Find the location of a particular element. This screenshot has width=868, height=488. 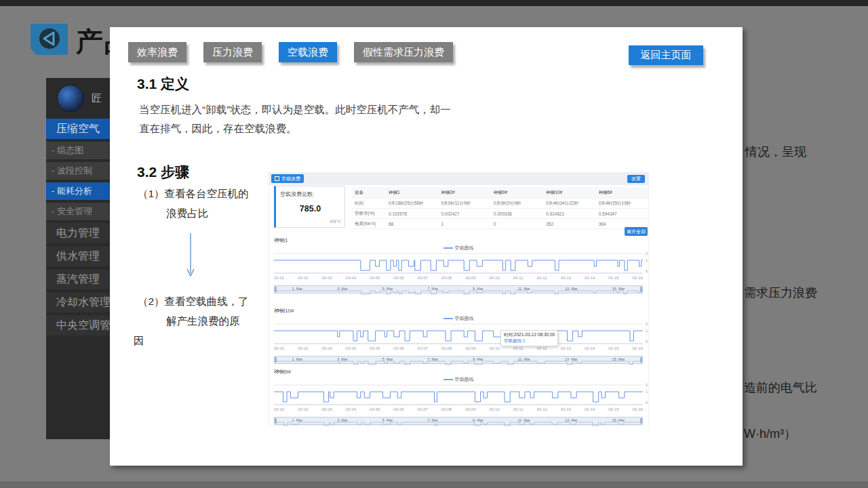

brush-tick: 15. Mar is located at coordinates (618, 359).